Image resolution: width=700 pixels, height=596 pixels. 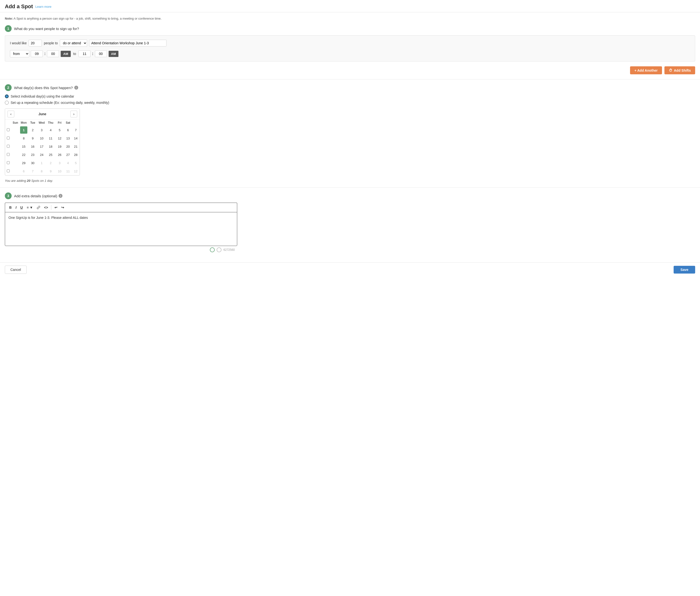 I want to click on colon2: :, so click(x=93, y=54).